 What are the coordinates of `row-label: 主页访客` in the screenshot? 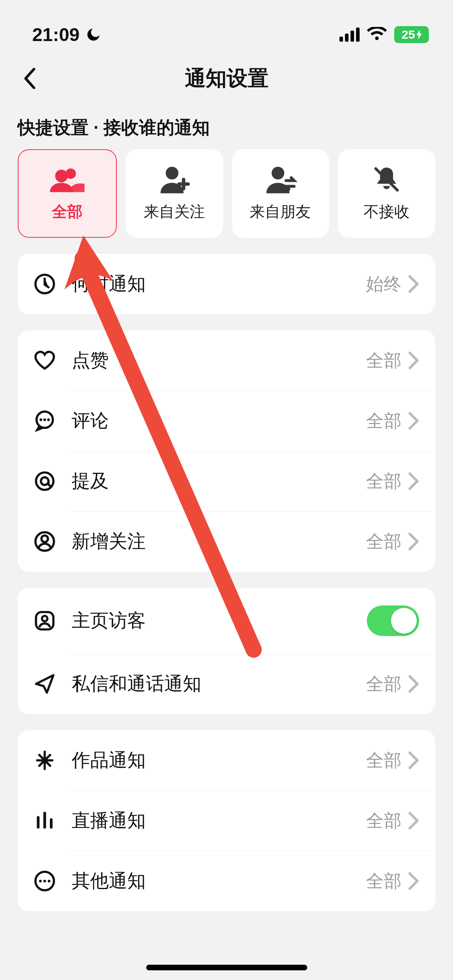 It's located at (219, 621).